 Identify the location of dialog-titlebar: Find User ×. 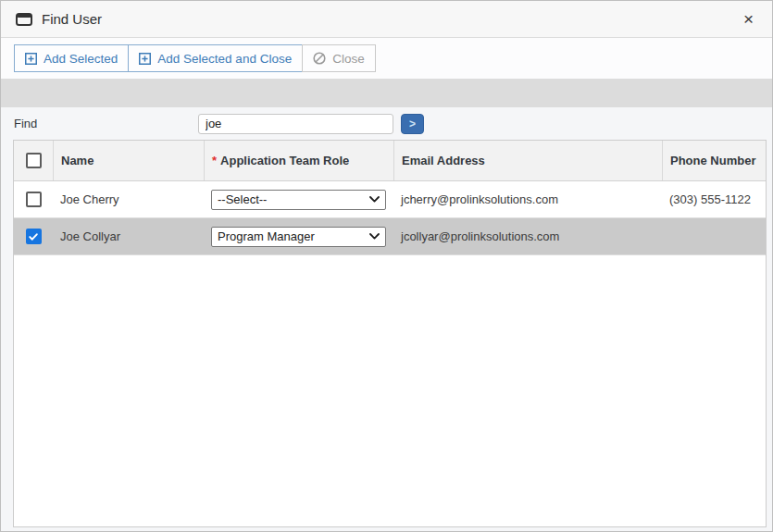
(387, 19).